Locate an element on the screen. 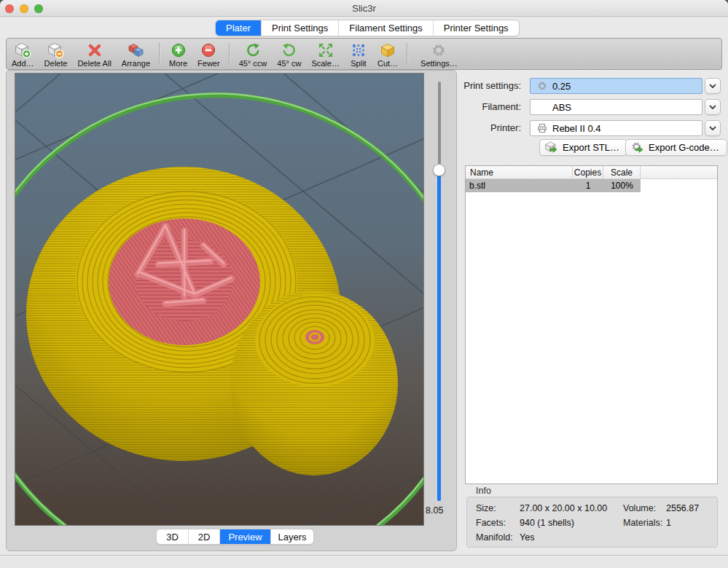  cut-icon is located at coordinates (388, 50).